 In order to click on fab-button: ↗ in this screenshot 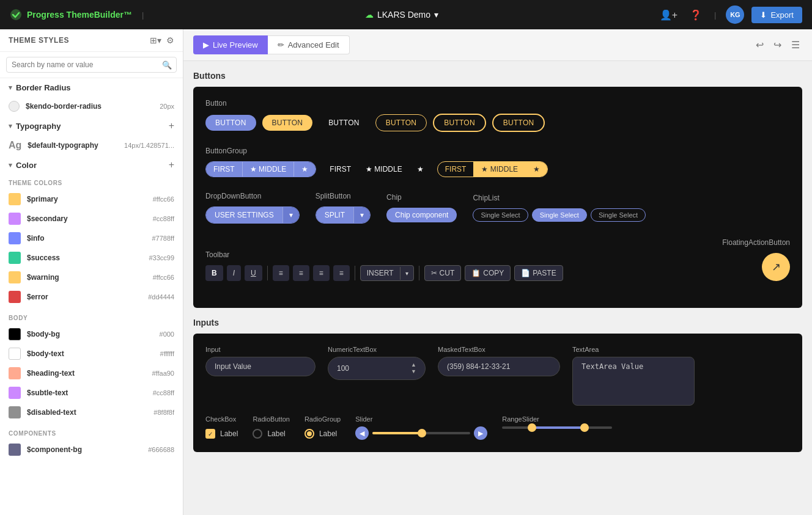, I will do `click(776, 267)`.